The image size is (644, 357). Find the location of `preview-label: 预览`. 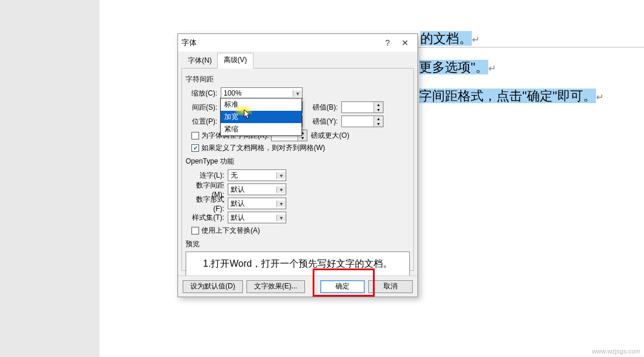

preview-label: 预览 is located at coordinates (297, 244).